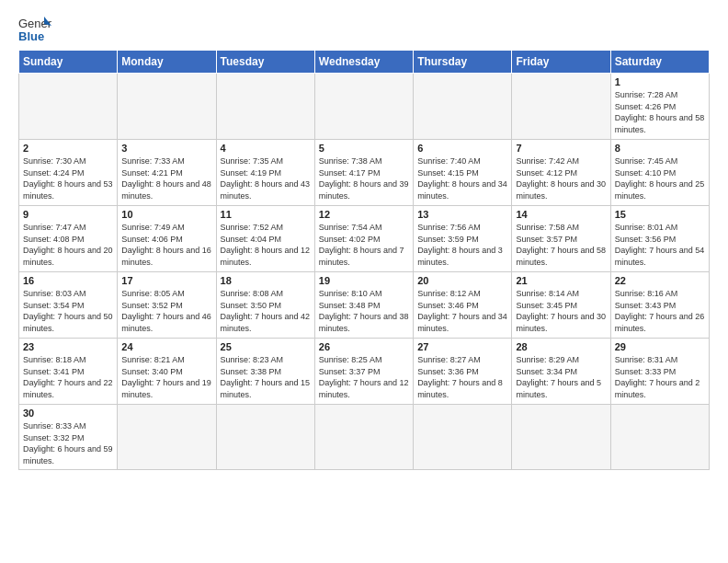 This screenshot has width=728, height=563. What do you see at coordinates (660, 245) in the screenshot?
I see `cell-info: Sunrise: 8:01 AM Sunset: 3:56 PM Dayligh…` at bounding box center [660, 245].